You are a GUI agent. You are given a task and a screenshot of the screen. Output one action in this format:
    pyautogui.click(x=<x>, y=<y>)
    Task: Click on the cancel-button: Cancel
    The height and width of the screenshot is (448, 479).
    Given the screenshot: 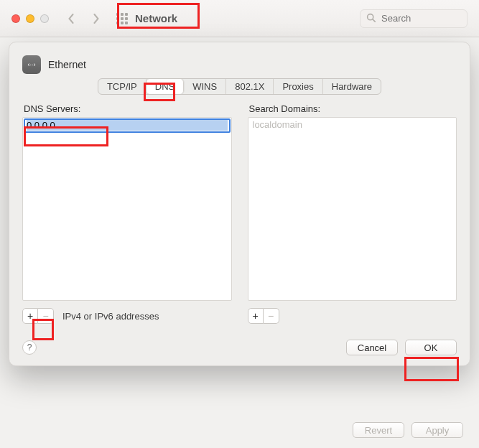 What is the action you would take?
    pyautogui.click(x=372, y=347)
    